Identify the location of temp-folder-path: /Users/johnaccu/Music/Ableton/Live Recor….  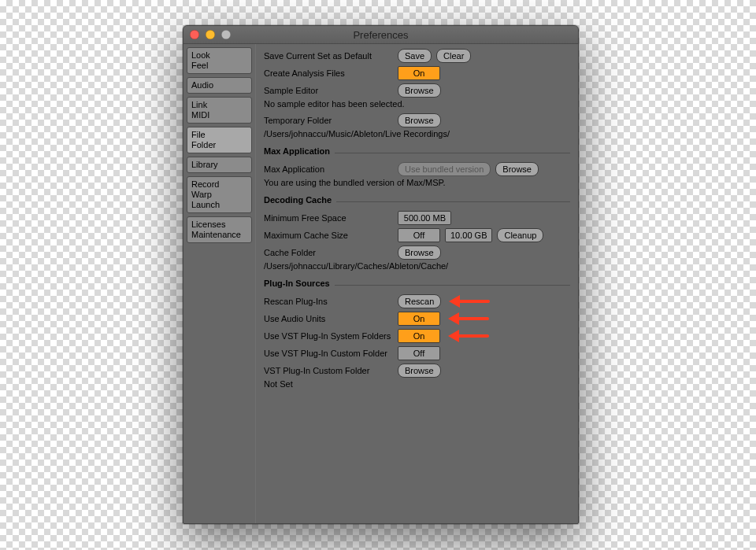
(417, 134).